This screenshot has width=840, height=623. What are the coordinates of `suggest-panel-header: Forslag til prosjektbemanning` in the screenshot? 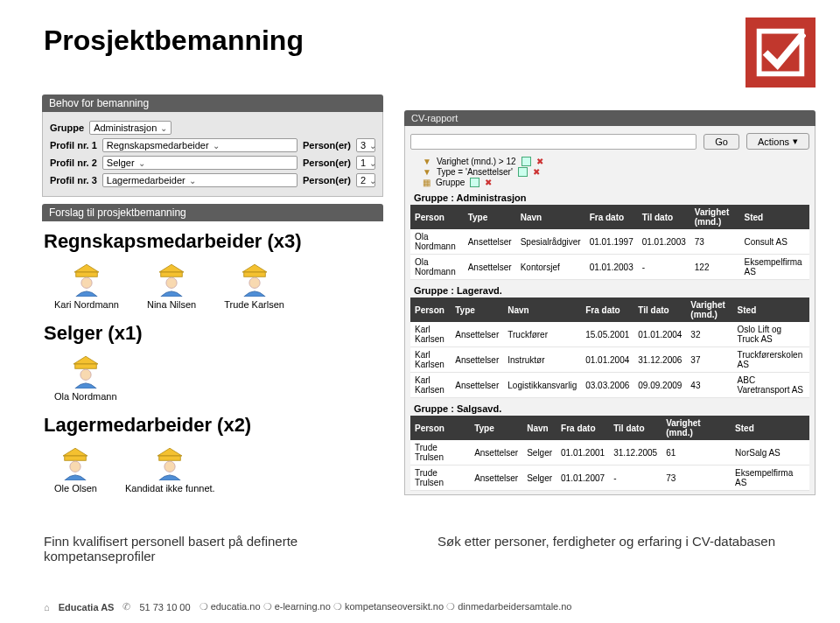 It's located at (213, 213).